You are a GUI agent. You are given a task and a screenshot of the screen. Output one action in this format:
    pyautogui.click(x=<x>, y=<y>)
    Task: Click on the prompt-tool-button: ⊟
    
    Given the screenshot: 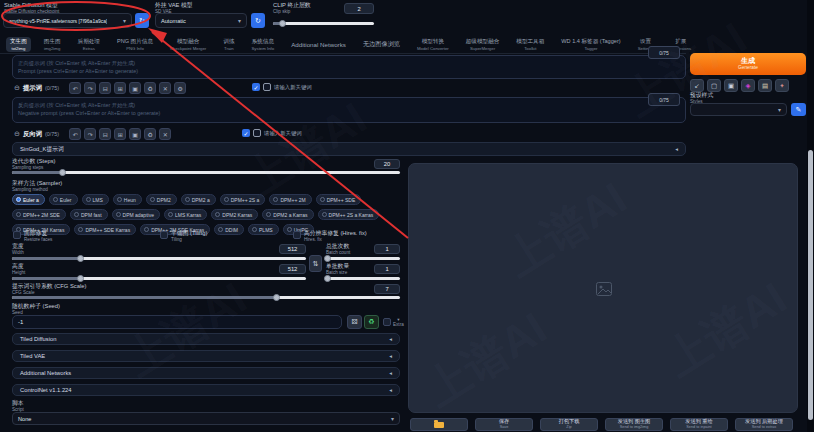 What is the action you would take?
    pyautogui.click(x=105, y=88)
    